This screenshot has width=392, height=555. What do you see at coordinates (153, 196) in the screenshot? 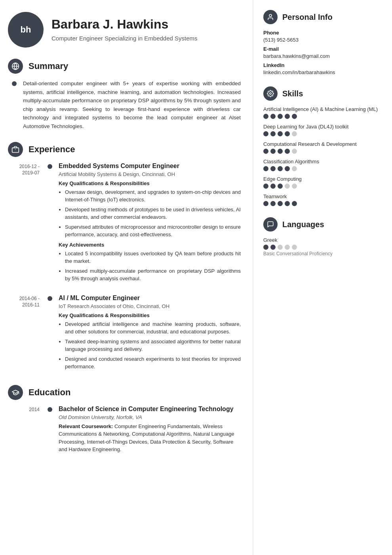
I see `list-item: Oversaw design, development, and upgrade…` at bounding box center [153, 196].